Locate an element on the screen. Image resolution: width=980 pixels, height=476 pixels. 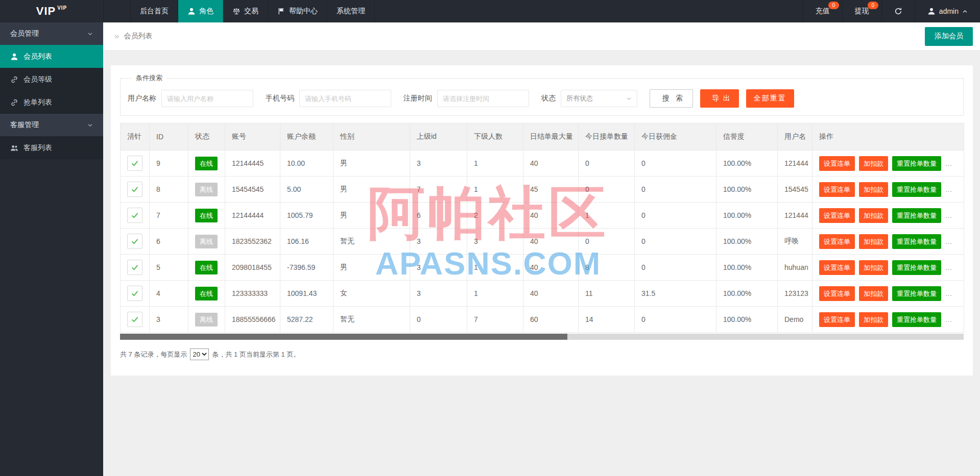
top-nav-item-3: 帮助中心 is located at coordinates (298, 11).